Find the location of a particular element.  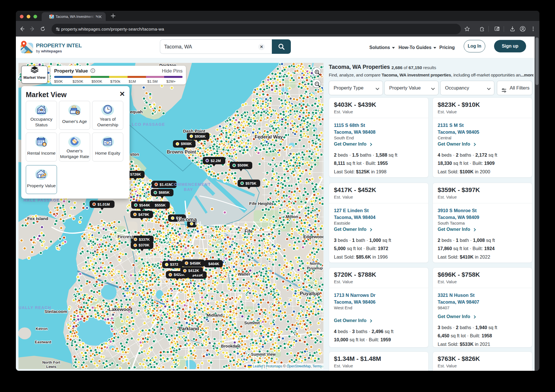

svg-text: equah is located at coordinates (136, 112).